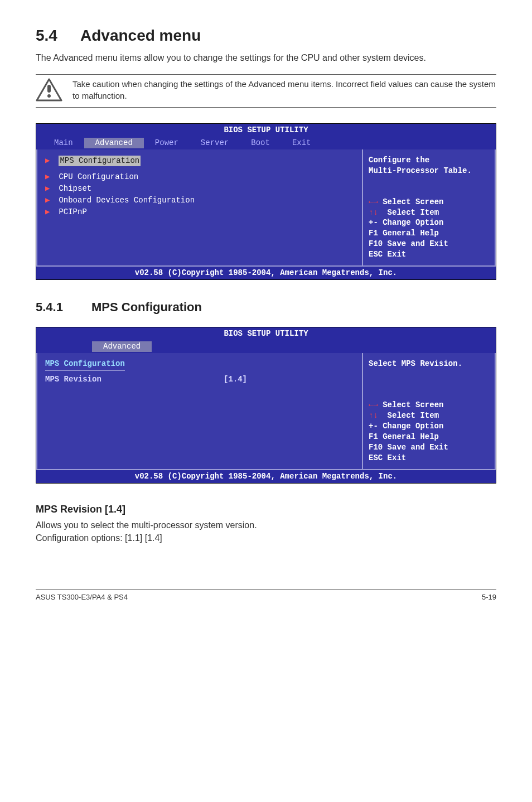  I want to click on footer-page-number: 5-19, so click(489, 597).